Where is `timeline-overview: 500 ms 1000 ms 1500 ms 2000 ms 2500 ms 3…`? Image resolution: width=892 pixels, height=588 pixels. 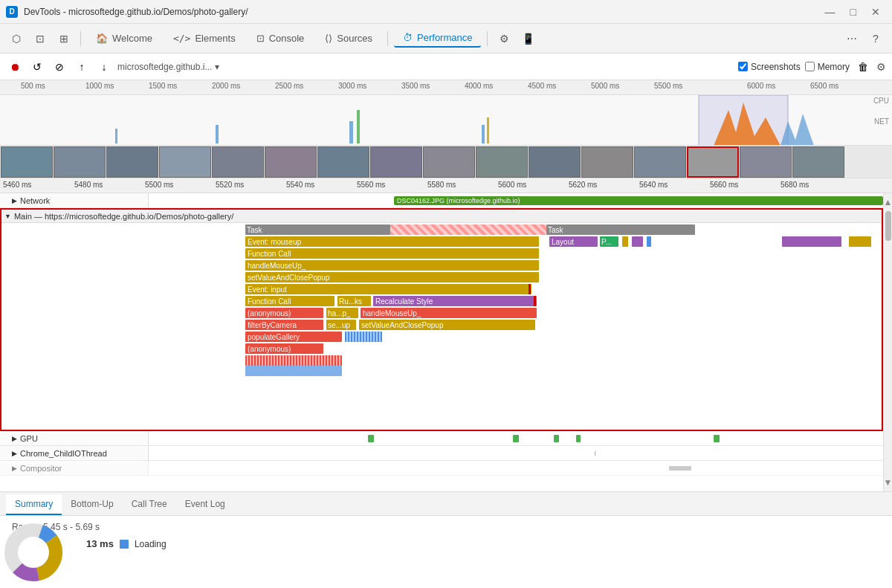 timeline-overview: 500 ms 1000 ms 1500 ms 2000 ms 2500 ms 3… is located at coordinates (446, 113).